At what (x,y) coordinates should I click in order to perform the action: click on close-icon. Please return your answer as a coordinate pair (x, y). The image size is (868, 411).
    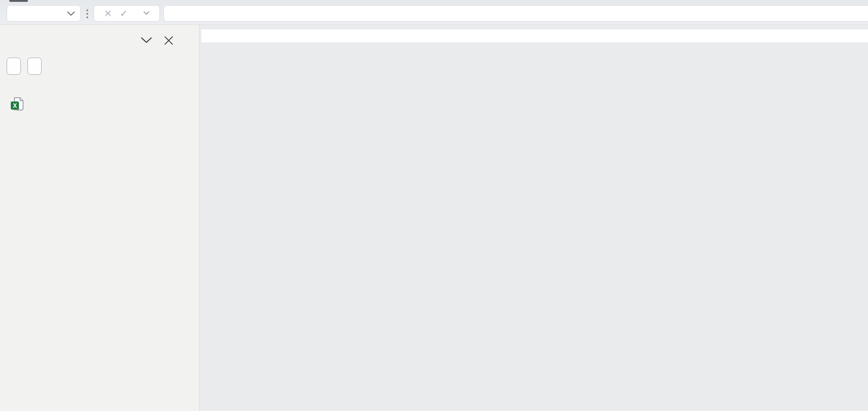
    Looking at the image, I should click on (169, 41).